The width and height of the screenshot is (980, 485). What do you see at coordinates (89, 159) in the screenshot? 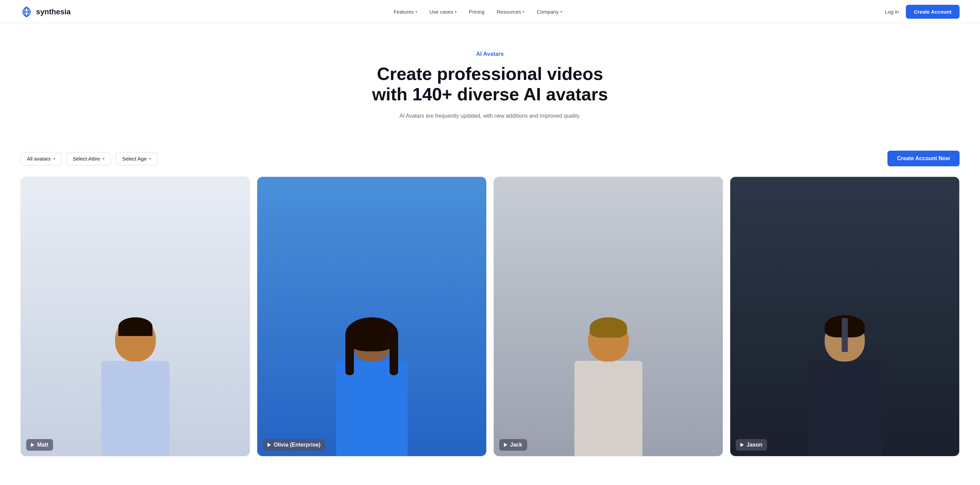
I see `filter-controls: All avatars ▾ Select Attire ▾ Select Age…` at bounding box center [89, 159].